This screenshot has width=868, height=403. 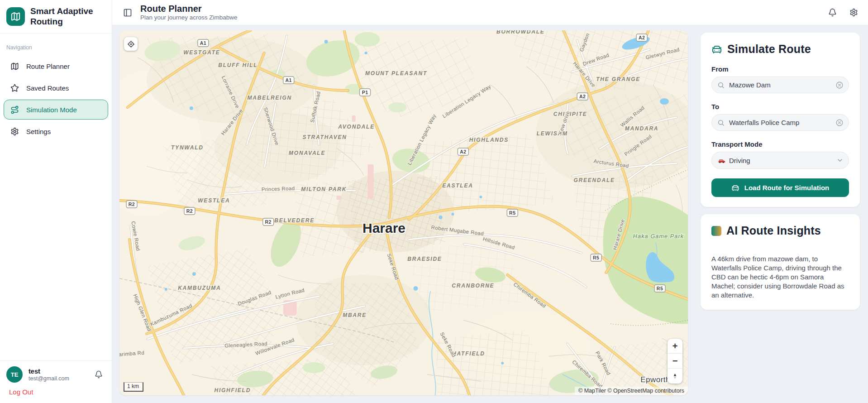 What do you see at coordinates (780, 69) in the screenshot?
I see `from-label: From` at bounding box center [780, 69].